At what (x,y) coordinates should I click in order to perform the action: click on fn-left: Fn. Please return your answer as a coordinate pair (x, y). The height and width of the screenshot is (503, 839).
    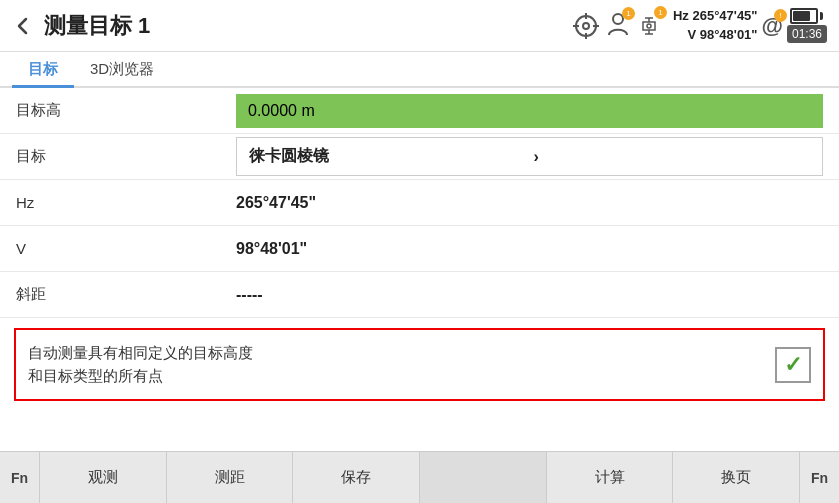
    Looking at the image, I should click on (20, 478).